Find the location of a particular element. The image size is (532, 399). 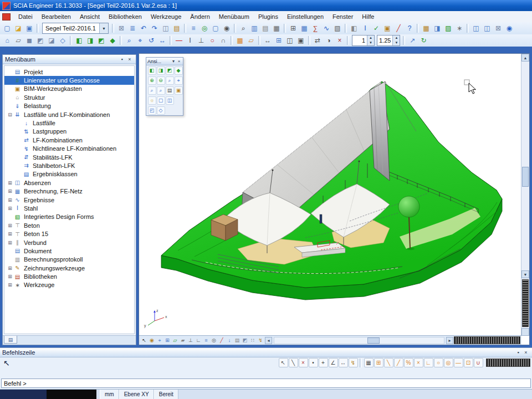

menu-men-baum: Menübaum is located at coordinates (234, 17).